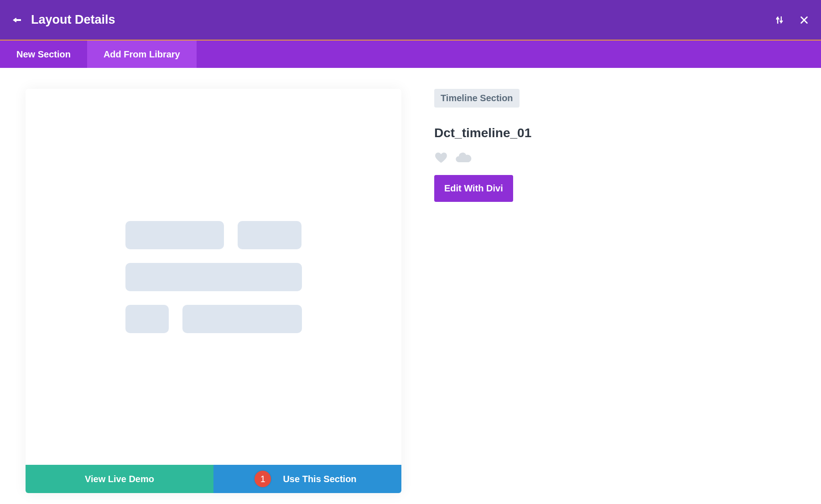 The height and width of the screenshot is (504, 821). What do you see at coordinates (213, 479) in the screenshot?
I see `preview-footer: View Live Demo 1 Use This Section` at bounding box center [213, 479].